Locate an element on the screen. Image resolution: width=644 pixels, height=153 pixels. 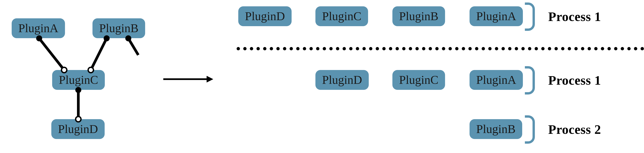
top-row-item-1: PluginC is located at coordinates (342, 16).